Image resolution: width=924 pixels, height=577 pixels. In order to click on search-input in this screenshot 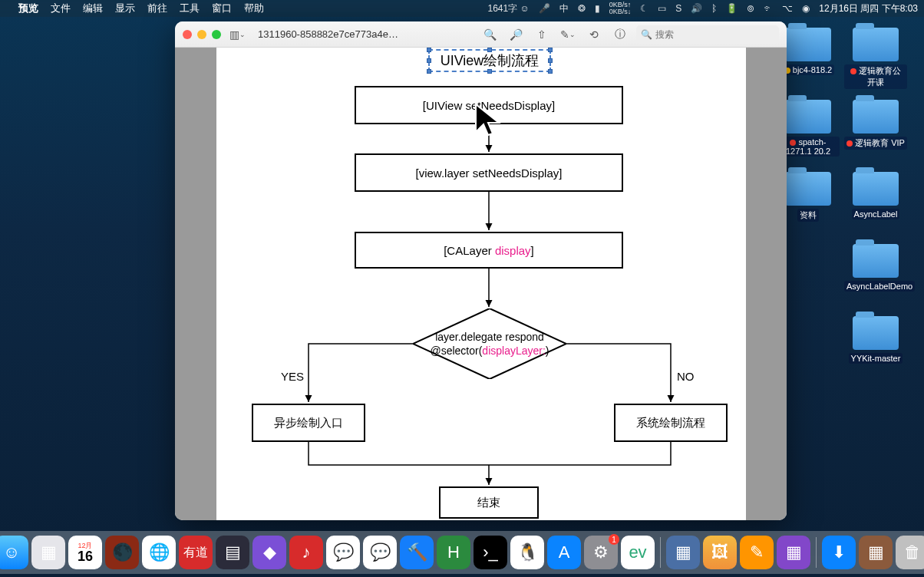, I will do `click(715, 35)`.